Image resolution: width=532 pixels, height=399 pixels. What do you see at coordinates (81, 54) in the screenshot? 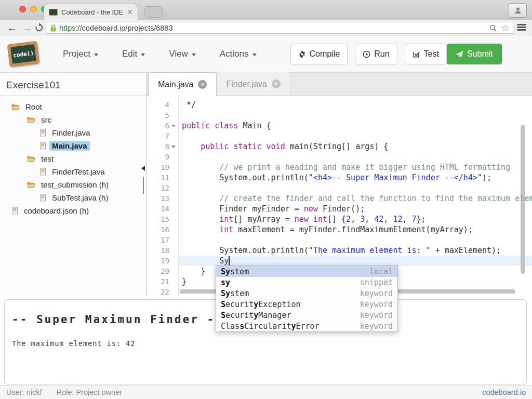
I see `menu-project: Project` at bounding box center [81, 54].